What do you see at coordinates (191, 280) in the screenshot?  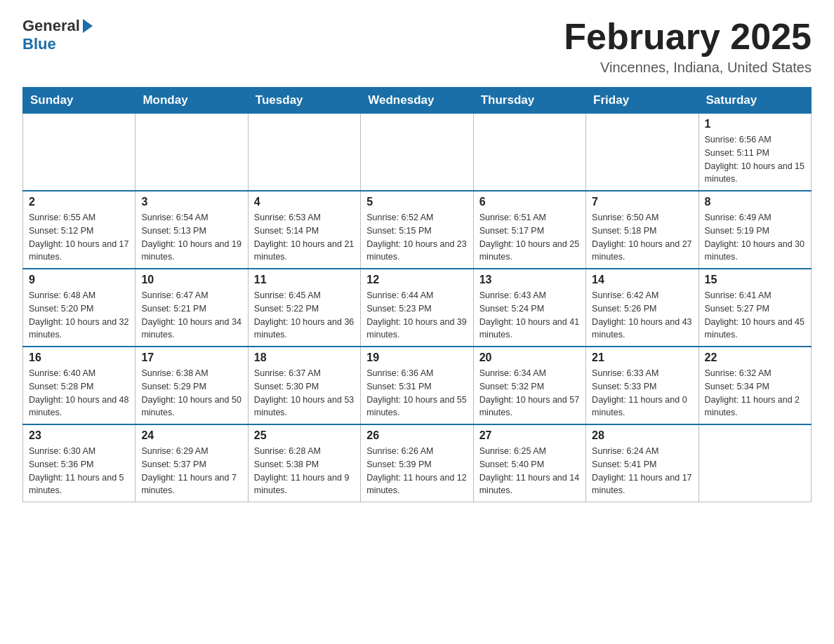 I see `day-number: 10` at bounding box center [191, 280].